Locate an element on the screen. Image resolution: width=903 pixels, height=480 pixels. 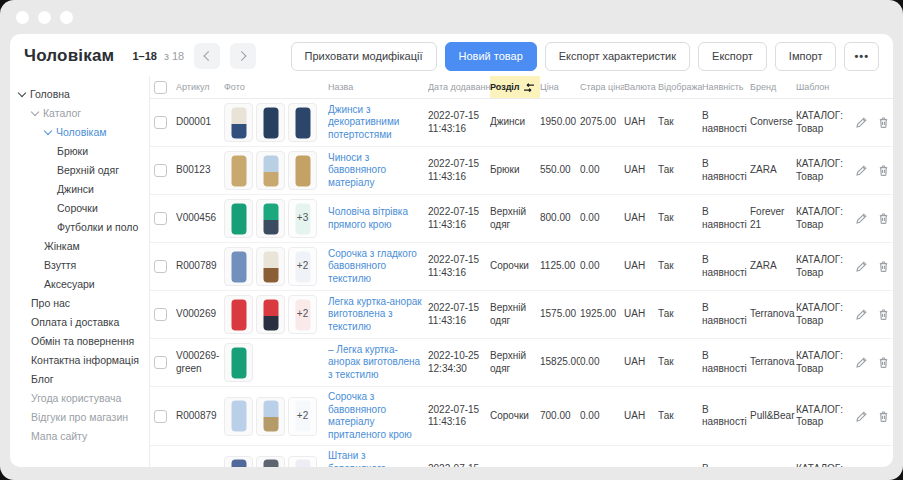
column-header: Розділ is located at coordinates (515, 87).